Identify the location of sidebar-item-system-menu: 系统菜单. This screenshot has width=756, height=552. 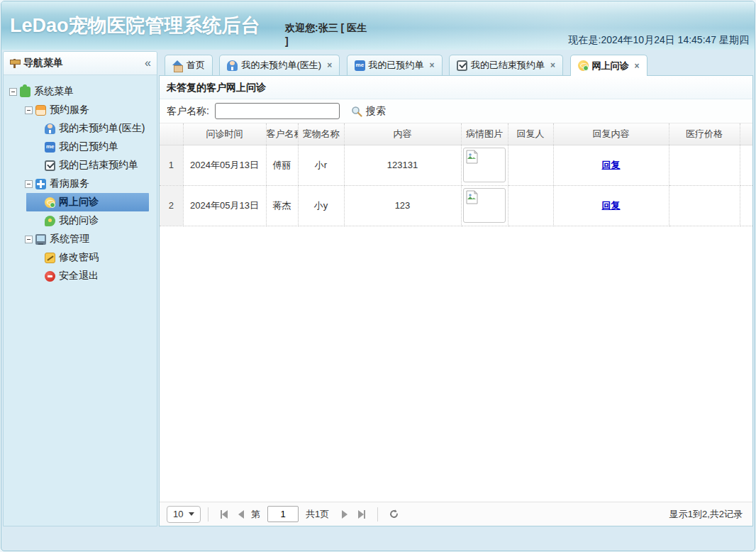
(80, 92).